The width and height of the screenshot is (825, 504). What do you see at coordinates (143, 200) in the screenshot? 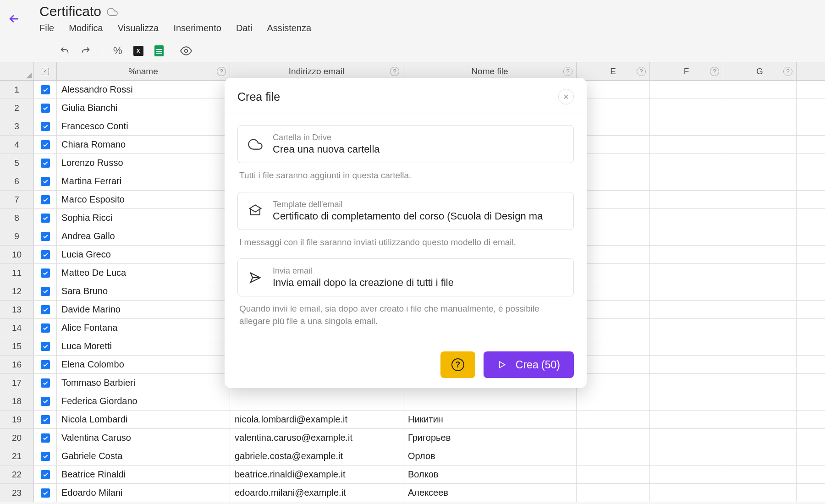
I see `cell-name: Marco Esposito` at bounding box center [143, 200].